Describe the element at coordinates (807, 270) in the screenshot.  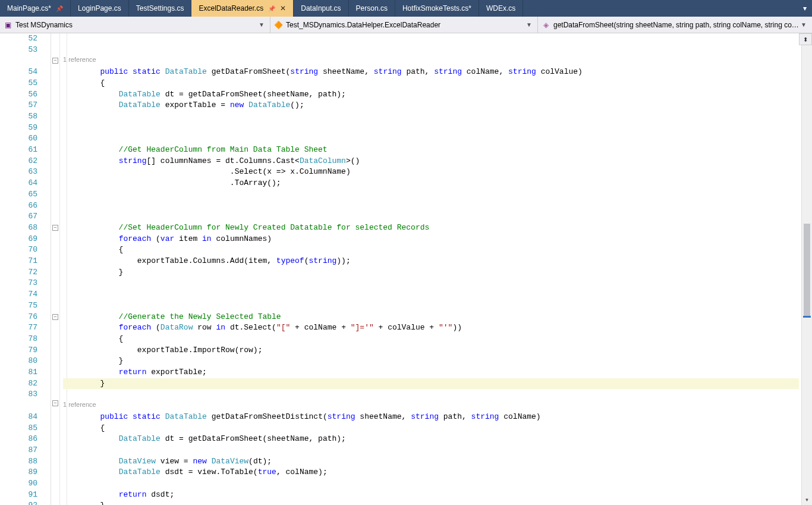
I see `scroll-thumb` at that location.